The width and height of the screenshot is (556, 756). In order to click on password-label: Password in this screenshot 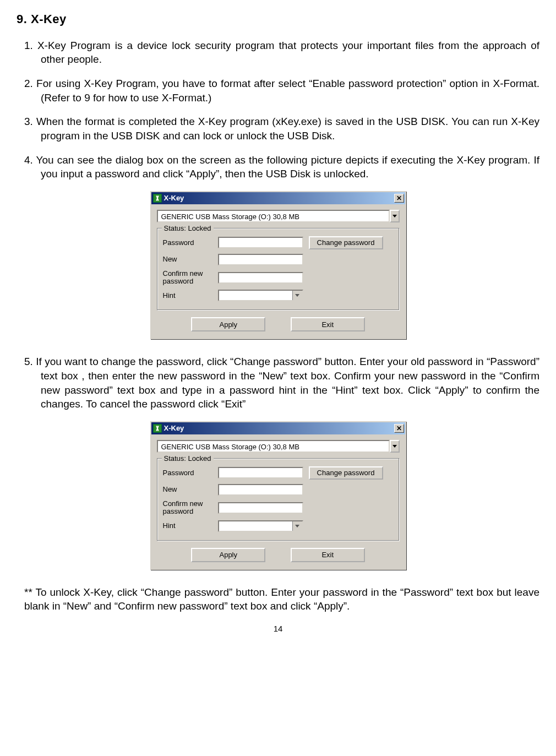, I will do `click(190, 243)`.